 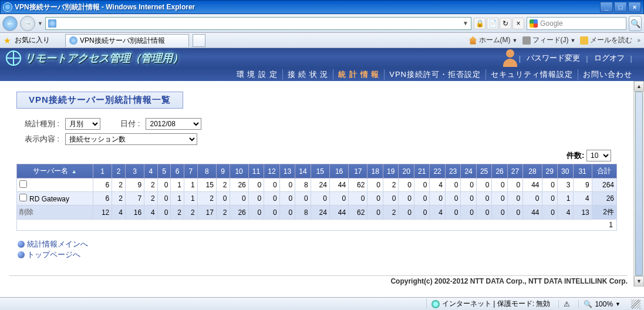 I want to click on app-header: リモートアクセス管理（管理用） | パスワード変更 | ログオフ |, so click(x=322, y=58).